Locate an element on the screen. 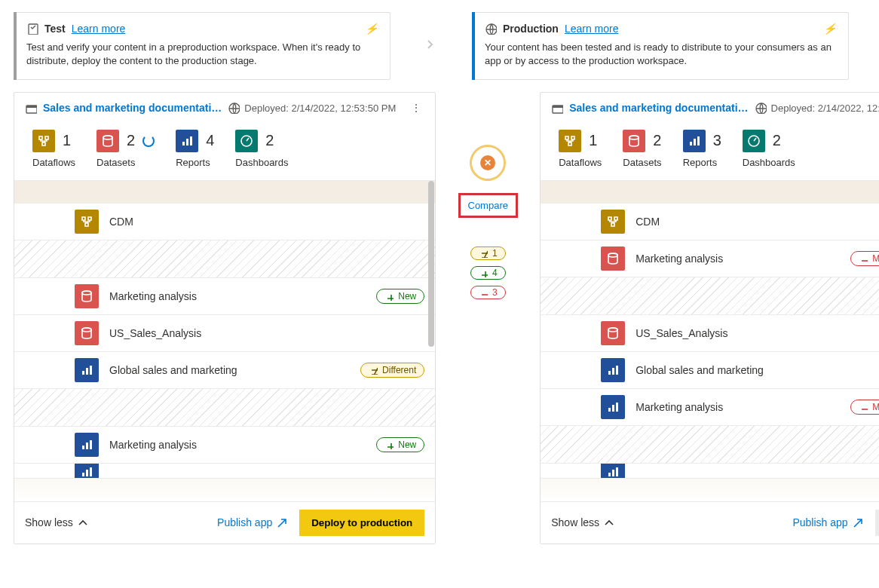  stage-card-test: Test Learn more ⚡ Test and verify your c… is located at coordinates (202, 46).